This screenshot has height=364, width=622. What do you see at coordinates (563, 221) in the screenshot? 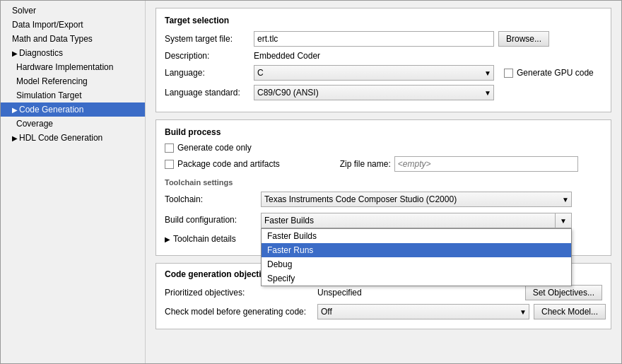
I see `build-config-arrow-icon: ▼` at bounding box center [563, 221].